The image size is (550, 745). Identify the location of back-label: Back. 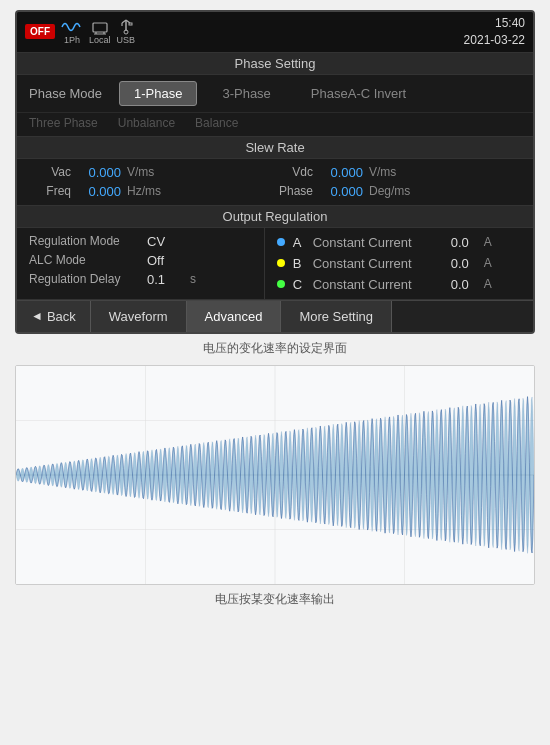
(62, 316).